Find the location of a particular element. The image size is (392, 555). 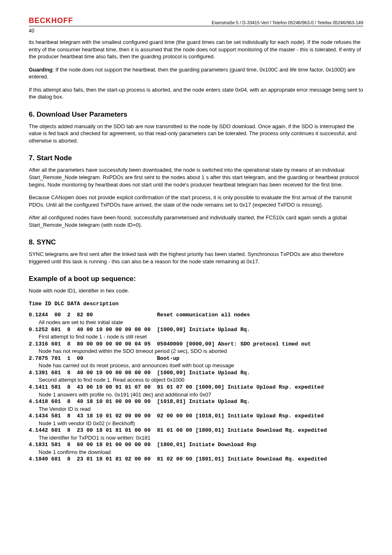

example-intro: Node with node ID1, identifier in hex co… is located at coordinates (196, 291).